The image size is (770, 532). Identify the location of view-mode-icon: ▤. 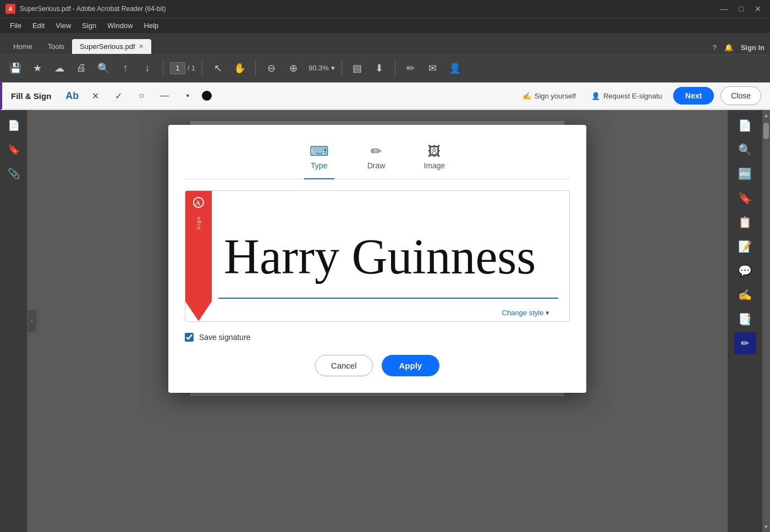
(358, 68).